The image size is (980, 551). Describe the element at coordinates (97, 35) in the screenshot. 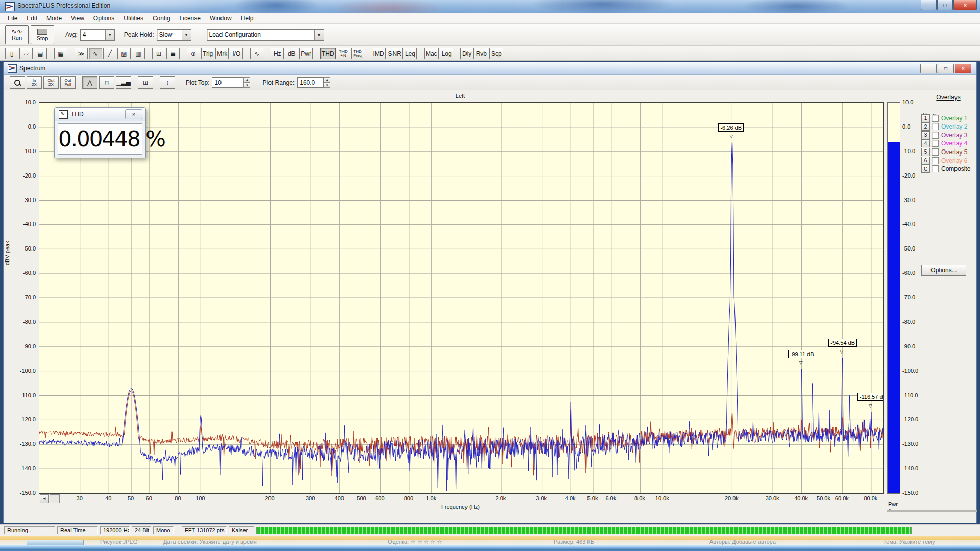

I see `avg-select: 4 ▾` at that location.